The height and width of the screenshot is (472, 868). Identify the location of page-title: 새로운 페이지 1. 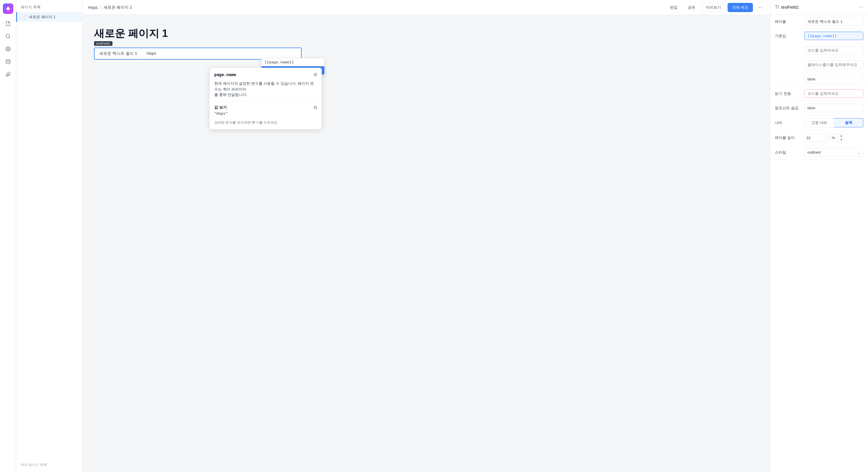
(426, 34).